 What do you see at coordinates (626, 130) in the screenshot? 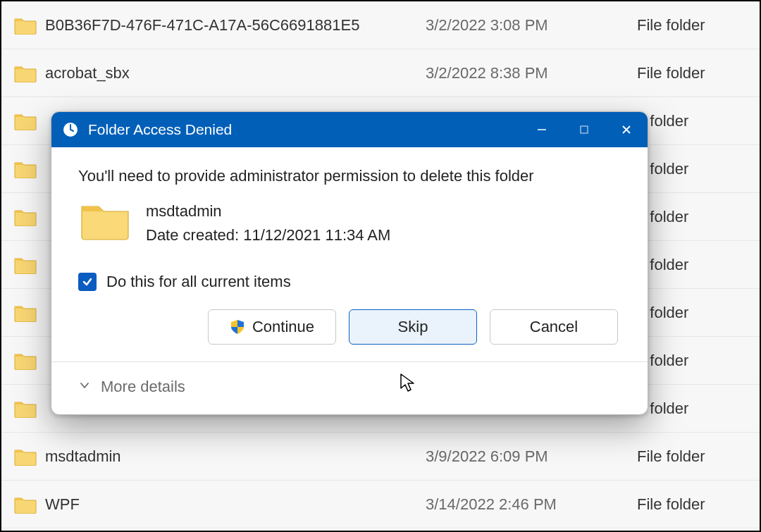
I see `close-button` at bounding box center [626, 130].